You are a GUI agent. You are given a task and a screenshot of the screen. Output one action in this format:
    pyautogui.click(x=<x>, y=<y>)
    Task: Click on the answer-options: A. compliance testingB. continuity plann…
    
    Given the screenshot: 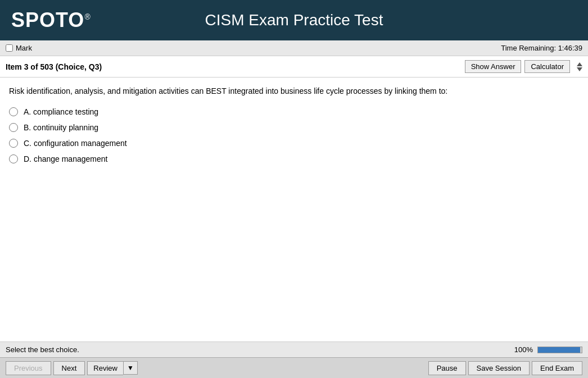 What is the action you would take?
    pyautogui.click(x=294, y=135)
    